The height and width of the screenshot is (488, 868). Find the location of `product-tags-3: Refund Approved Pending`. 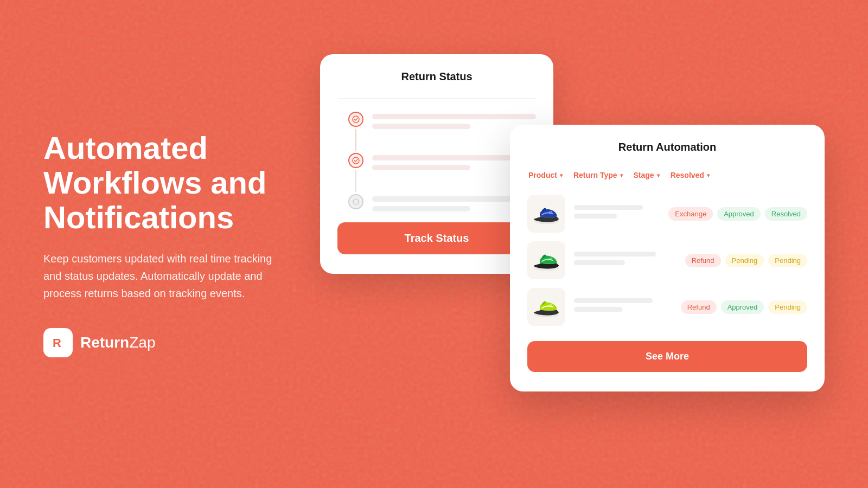

product-tags-3: Refund Approved Pending is located at coordinates (744, 307).